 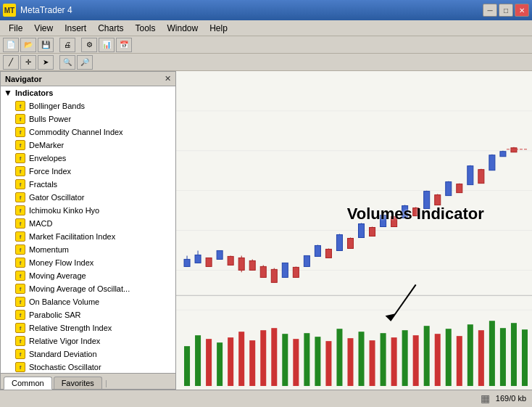 What do you see at coordinates (88, 328) in the screenshot?
I see `list-item: f Relative Strength Index` at bounding box center [88, 328].